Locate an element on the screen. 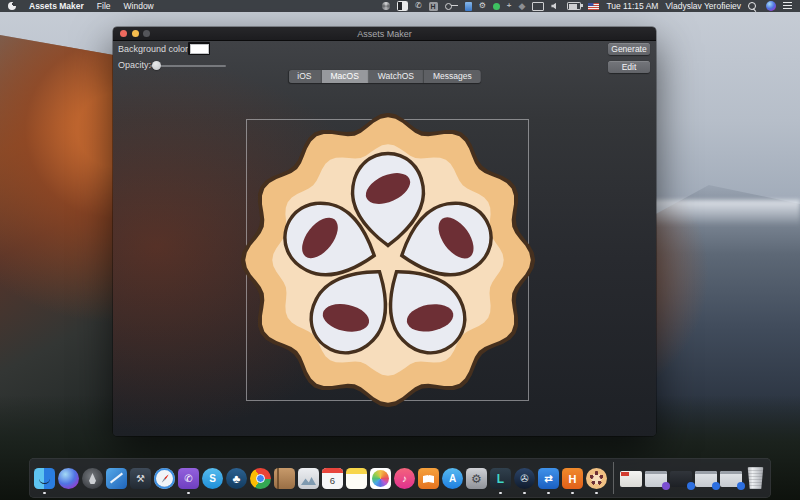 The height and width of the screenshot is (500, 800). calendar-dock-icon: 6 is located at coordinates (332, 478).